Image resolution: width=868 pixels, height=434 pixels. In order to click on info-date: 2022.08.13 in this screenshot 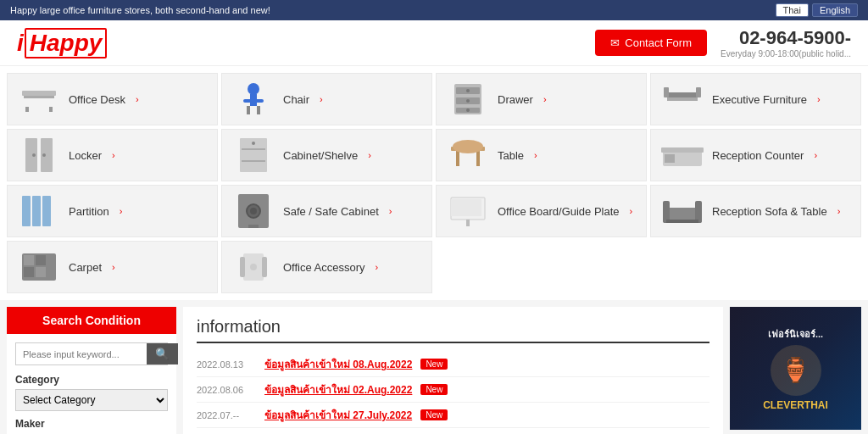, I will do `click(226, 364)`.